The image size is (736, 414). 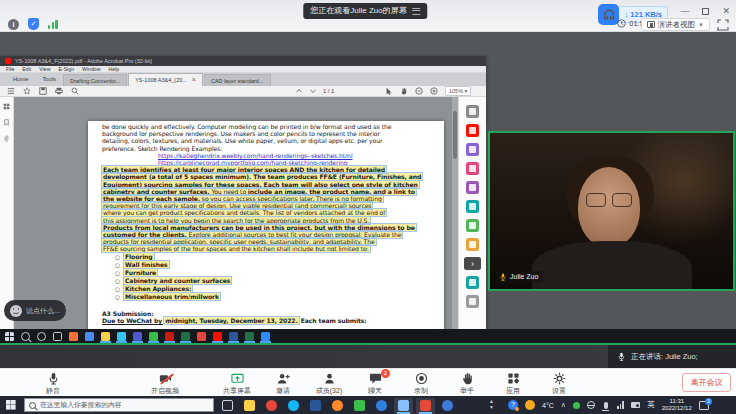 I want to click on raise-hand-button: 举手, so click(x=467, y=382).